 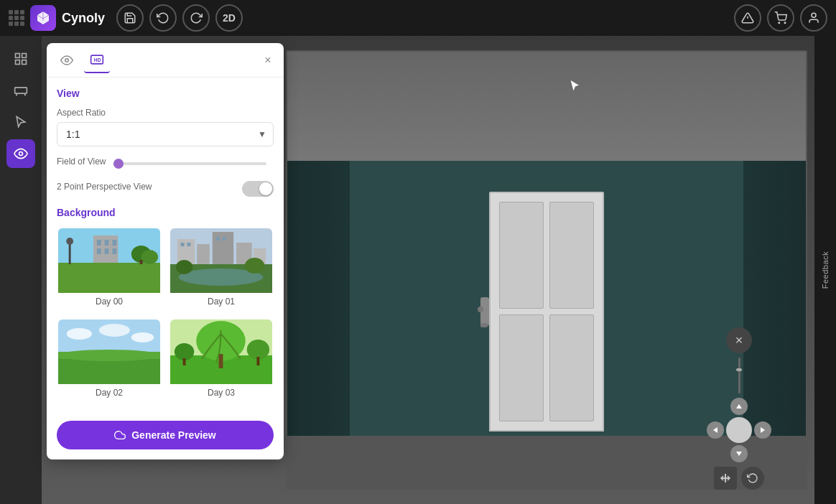 What do you see at coordinates (221, 302) in the screenshot?
I see `bg-label-day01: Day 01` at bounding box center [221, 302].